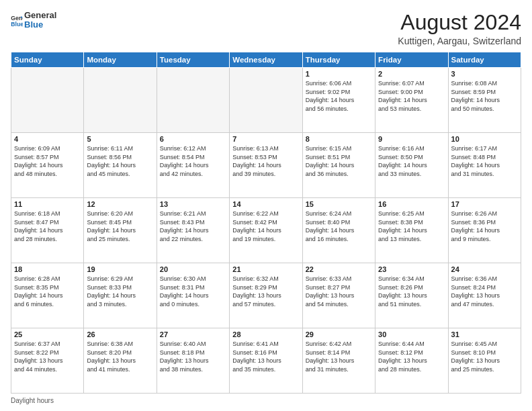 This screenshot has height=411, width=532. What do you see at coordinates (339, 361) in the screenshot?
I see `calendar-cell: 29Sunrise: 6:42 AM Sunset: 8:14 PM Dayli…` at bounding box center [339, 361].